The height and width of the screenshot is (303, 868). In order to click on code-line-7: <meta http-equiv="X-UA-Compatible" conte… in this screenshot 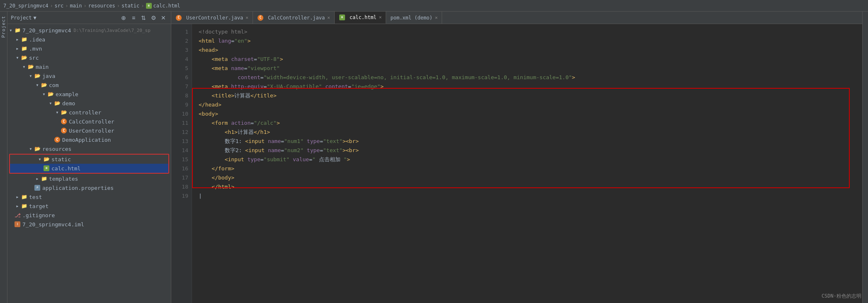, I will do `click(527, 87)`.